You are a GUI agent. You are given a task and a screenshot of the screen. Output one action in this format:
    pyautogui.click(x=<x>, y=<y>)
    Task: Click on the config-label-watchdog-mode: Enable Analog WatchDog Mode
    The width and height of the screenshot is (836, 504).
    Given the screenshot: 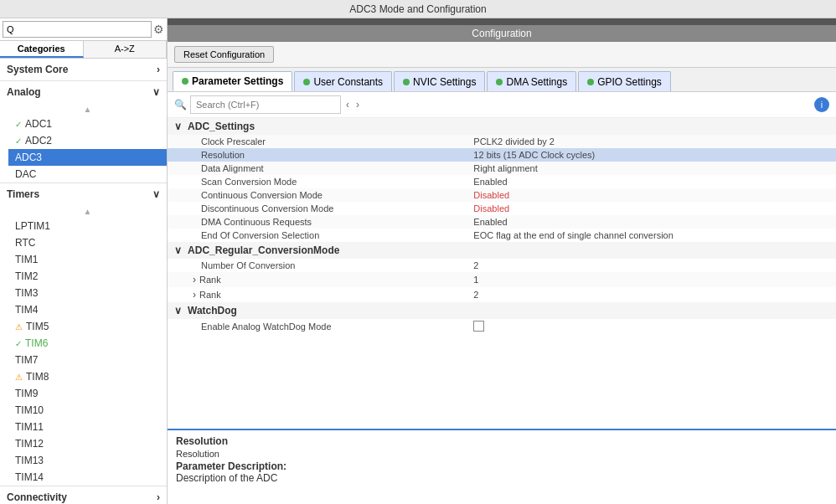 What is the action you would take?
    pyautogui.click(x=317, y=327)
    